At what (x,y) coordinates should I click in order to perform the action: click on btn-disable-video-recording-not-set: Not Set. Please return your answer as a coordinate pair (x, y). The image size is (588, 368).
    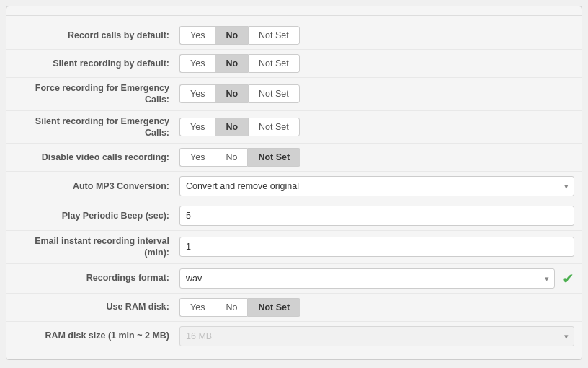
    Looking at the image, I should click on (274, 157).